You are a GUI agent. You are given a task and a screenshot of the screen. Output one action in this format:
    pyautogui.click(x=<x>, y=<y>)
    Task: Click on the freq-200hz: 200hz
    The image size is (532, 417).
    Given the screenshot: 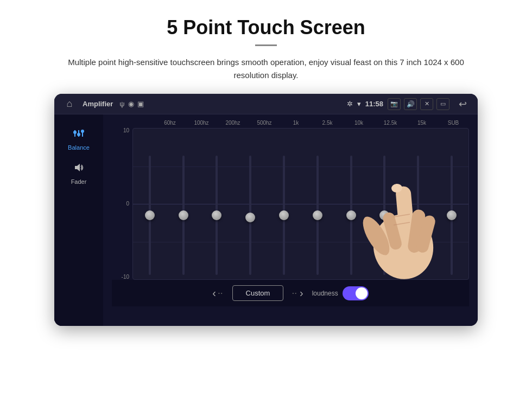 What is the action you would take?
    pyautogui.click(x=233, y=123)
    